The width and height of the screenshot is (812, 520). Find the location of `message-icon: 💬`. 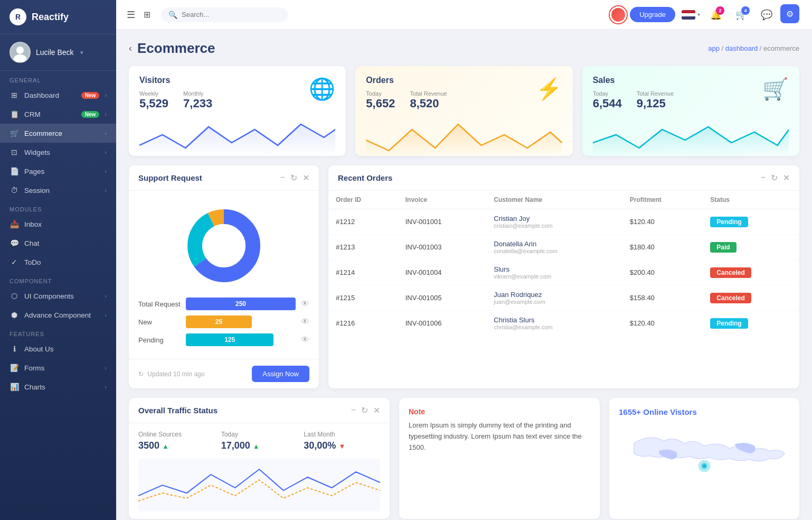

message-icon: 💬 is located at coordinates (767, 15).